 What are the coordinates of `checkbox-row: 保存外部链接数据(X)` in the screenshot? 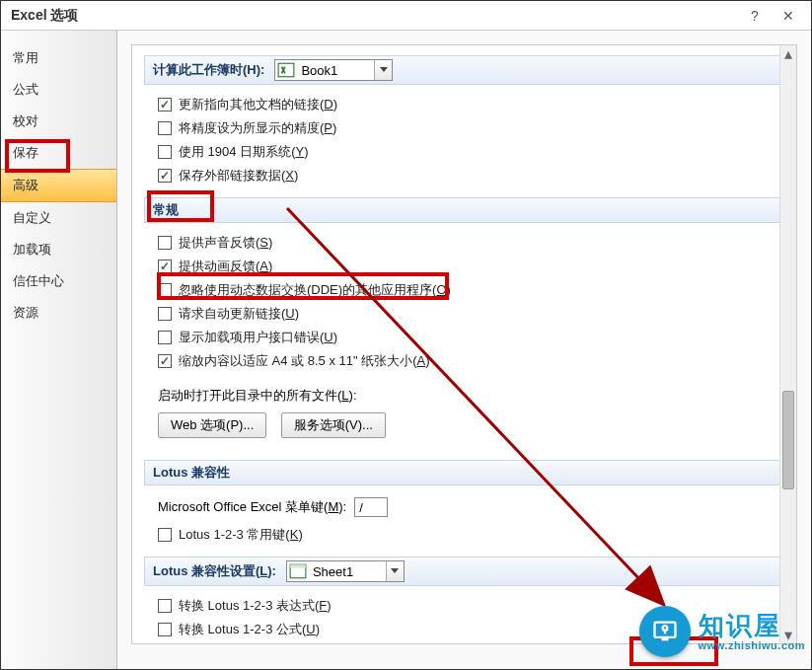 It's located at (472, 176).